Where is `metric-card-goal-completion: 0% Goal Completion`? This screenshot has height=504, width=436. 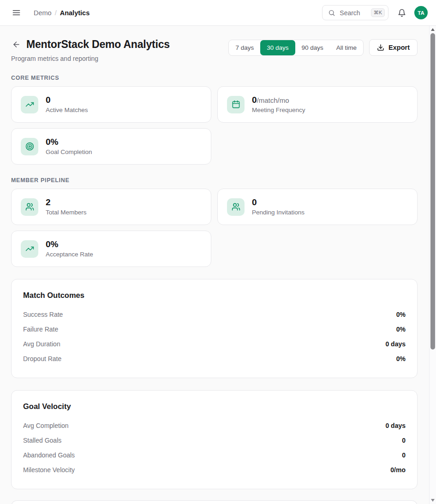 metric-card-goal-completion: 0% Goal Completion is located at coordinates (111, 147).